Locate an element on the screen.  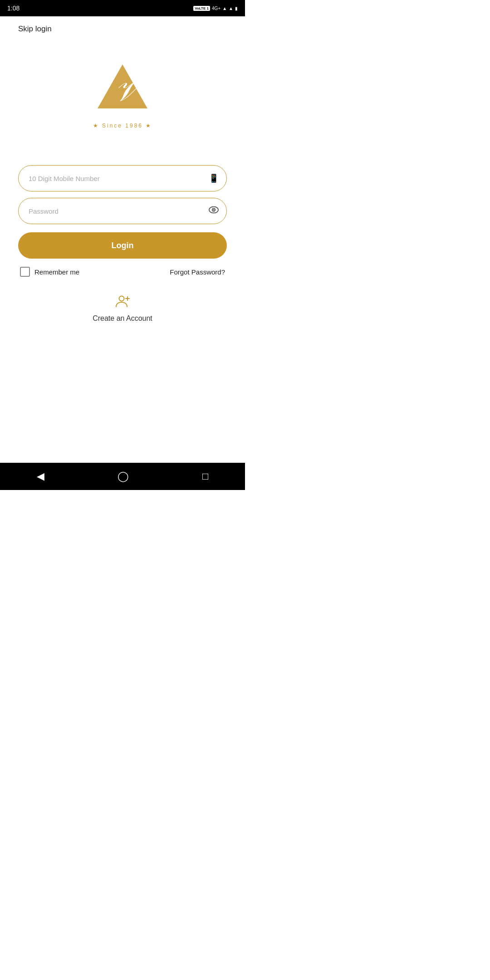
network-icon: 4G+ is located at coordinates (216, 8).